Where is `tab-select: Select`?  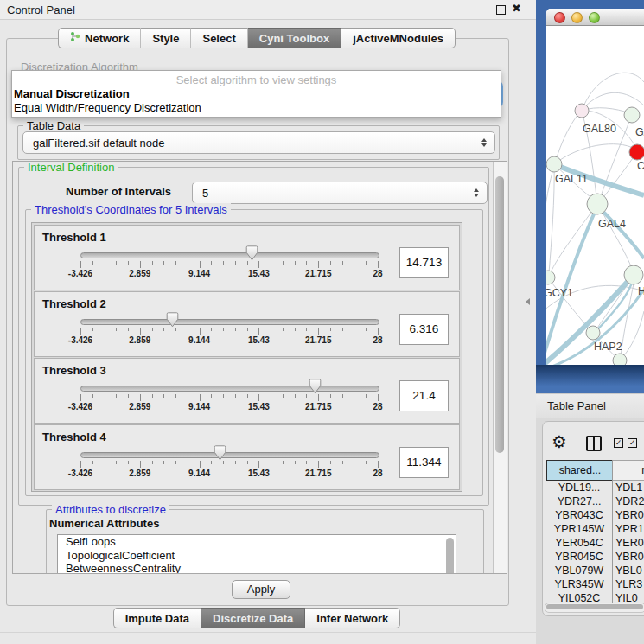 tab-select: Select is located at coordinates (220, 38).